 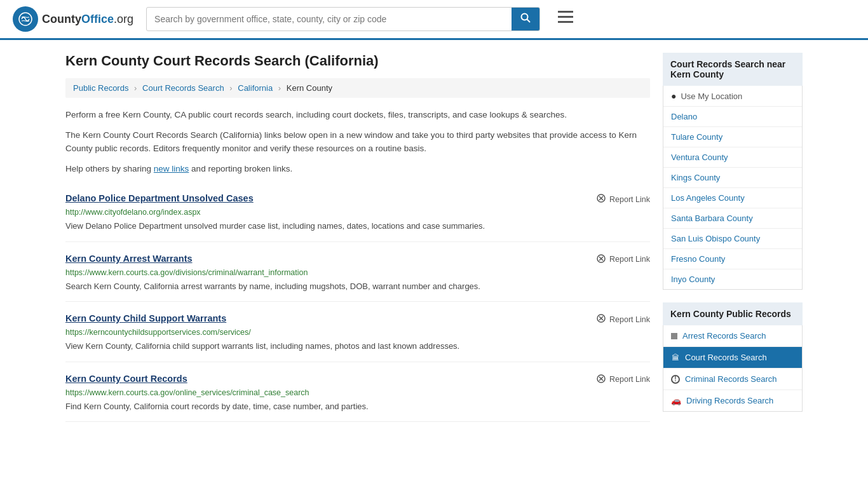 What do you see at coordinates (126, 379) in the screenshot?
I see `record-title-3: Kern County Court Records` at bounding box center [126, 379].